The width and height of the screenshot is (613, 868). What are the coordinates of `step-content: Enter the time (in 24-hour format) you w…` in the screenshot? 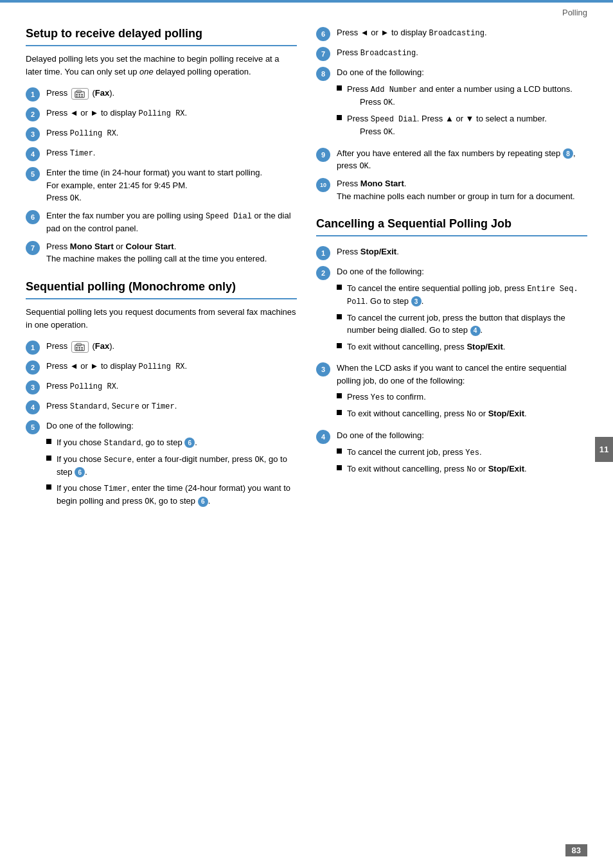 It's located at (172, 185).